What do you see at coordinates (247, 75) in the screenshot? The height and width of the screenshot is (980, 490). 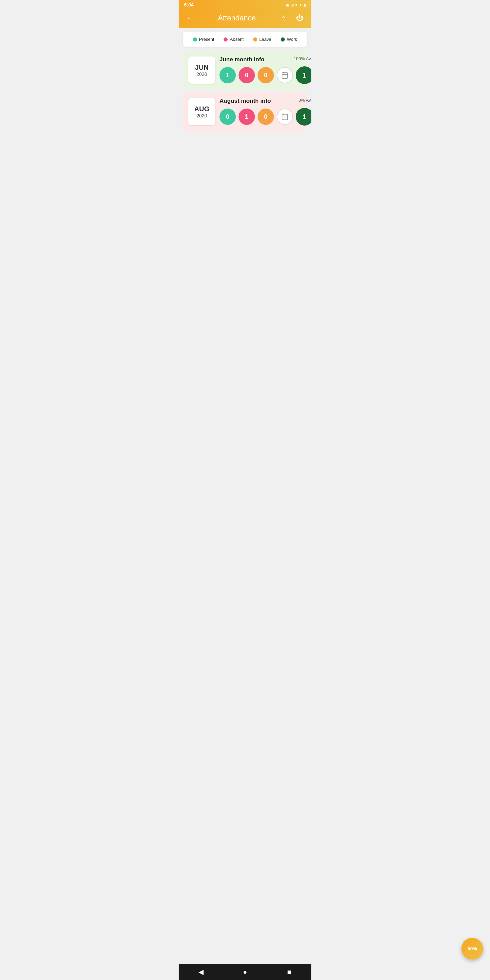 I see `june-absent-badge: 0` at bounding box center [247, 75].